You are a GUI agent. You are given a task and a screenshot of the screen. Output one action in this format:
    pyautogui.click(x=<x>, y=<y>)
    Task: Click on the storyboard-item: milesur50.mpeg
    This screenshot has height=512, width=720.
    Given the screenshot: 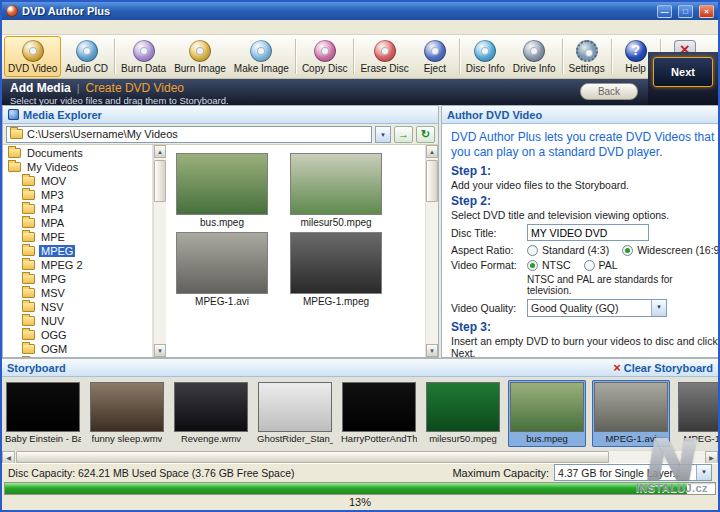 What is the action you would take?
    pyautogui.click(x=463, y=414)
    